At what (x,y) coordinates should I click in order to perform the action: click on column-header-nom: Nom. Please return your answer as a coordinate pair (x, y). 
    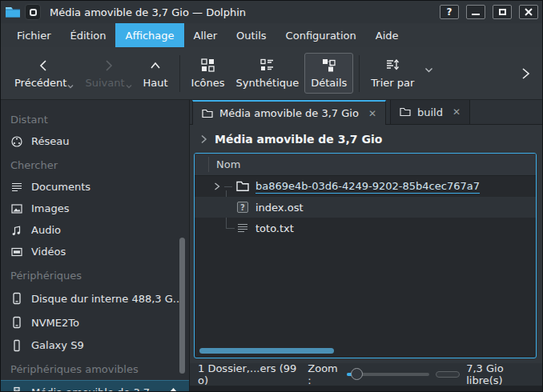
    Looking at the image, I should click on (228, 165).